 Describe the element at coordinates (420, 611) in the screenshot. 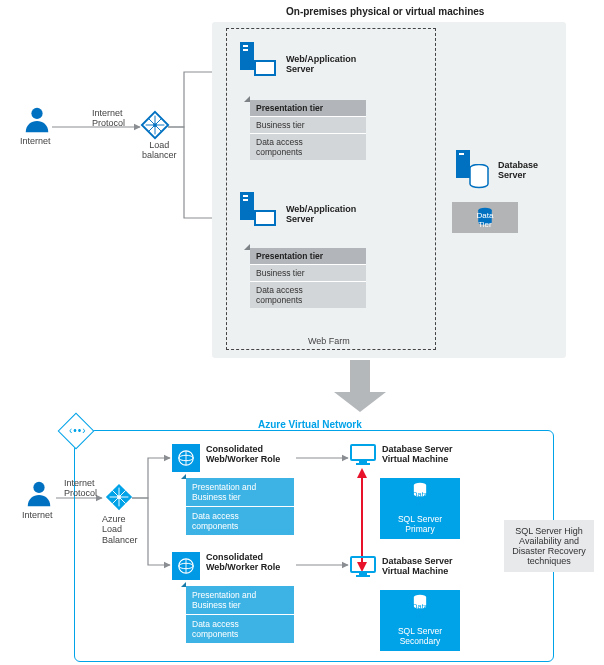

I see `data-tier-label-a2: Data Tier` at that location.